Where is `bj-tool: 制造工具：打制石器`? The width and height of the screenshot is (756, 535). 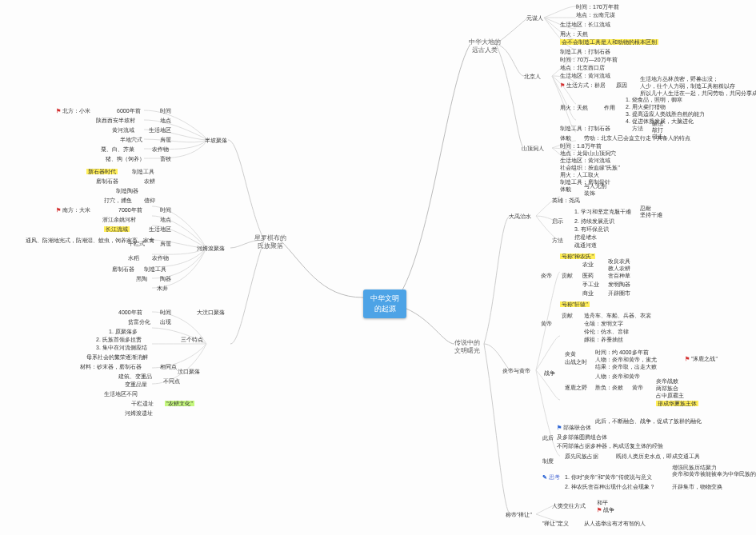 bj-tool: 制造工具：打制石器 is located at coordinates (586, 128).